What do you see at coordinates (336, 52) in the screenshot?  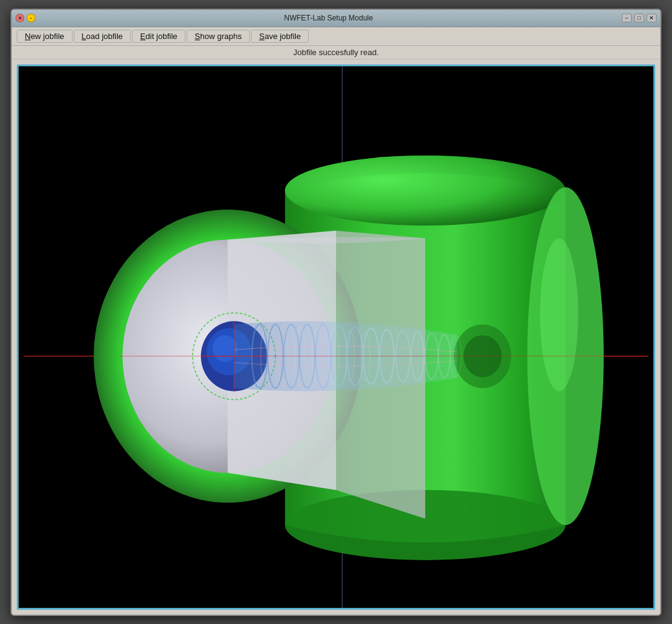 I see `status-message: Jobfile succesfully read.` at bounding box center [336, 52].